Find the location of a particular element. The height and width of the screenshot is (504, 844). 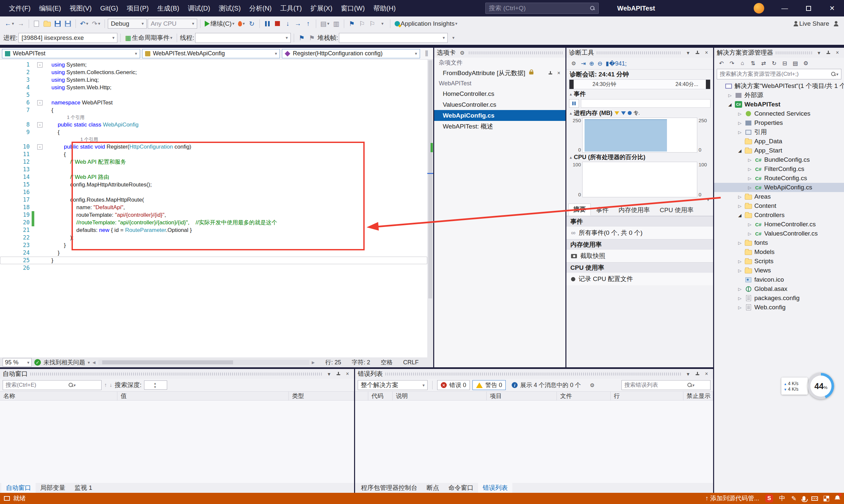

take-snapshot-row: 截取快照 is located at coordinates (640, 256).